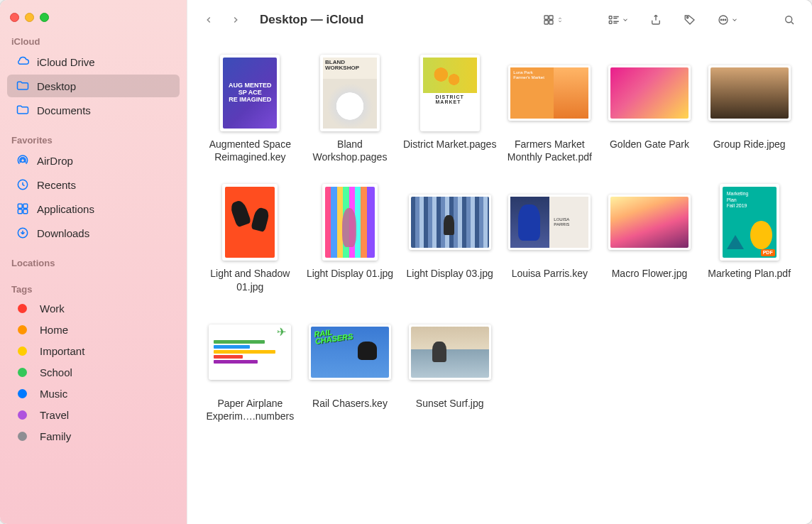 This screenshot has width=812, height=524. Describe the element at coordinates (94, 288) in the screenshot. I see `section-header-tags: Tags` at that location.